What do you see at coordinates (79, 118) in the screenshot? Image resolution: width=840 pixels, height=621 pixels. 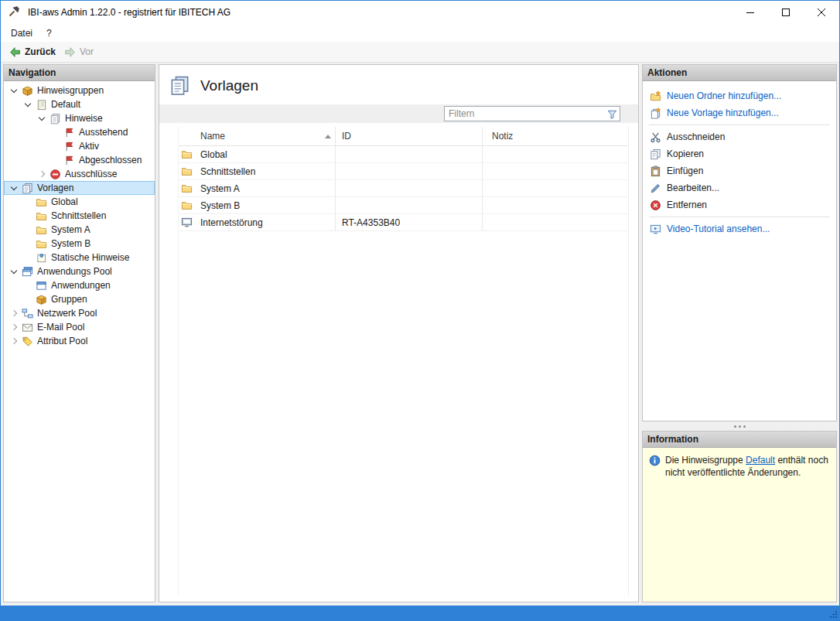 I see `nav-item-hinweise: Hinweise` at bounding box center [79, 118].